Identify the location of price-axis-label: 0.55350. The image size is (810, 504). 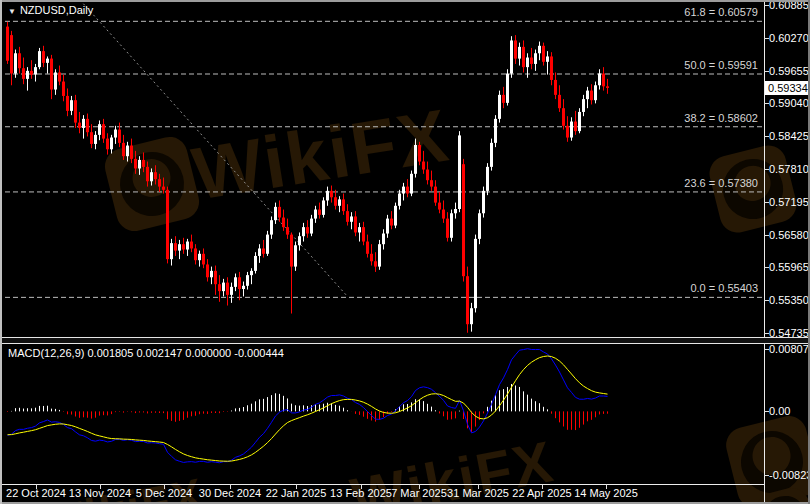
(789, 300).